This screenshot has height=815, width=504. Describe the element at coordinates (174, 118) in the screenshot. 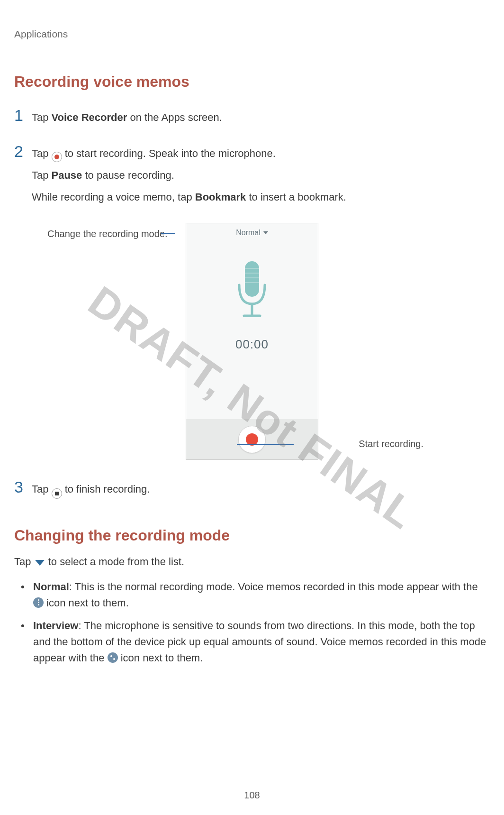

I see `step-1-suffix: on the Apps screen.` at that location.